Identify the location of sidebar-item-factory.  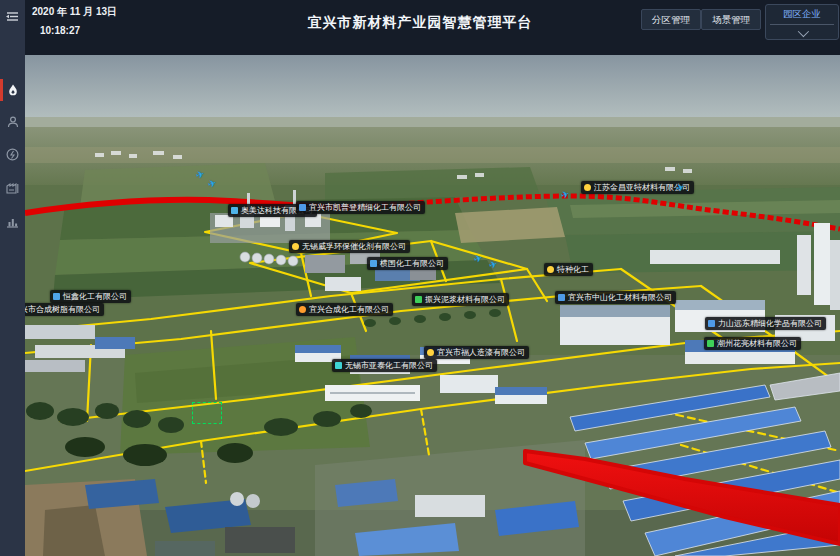
(12, 188).